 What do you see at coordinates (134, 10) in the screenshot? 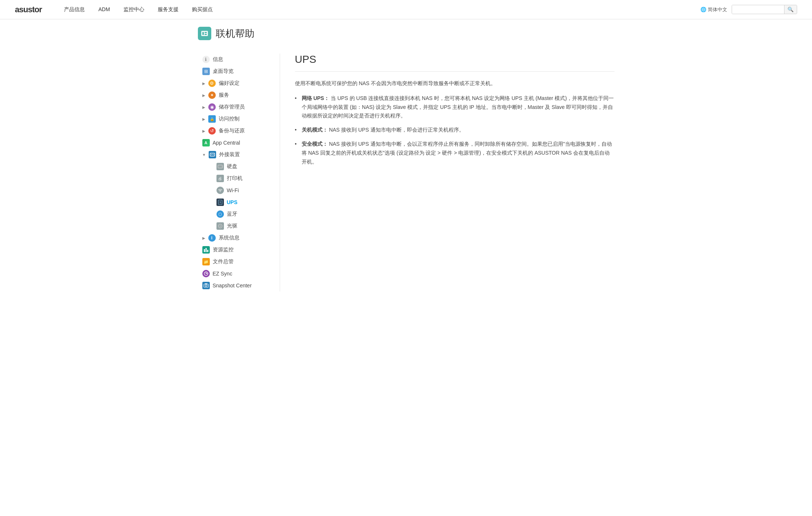
I see `nav-monitor: 监控中心` at bounding box center [134, 10].